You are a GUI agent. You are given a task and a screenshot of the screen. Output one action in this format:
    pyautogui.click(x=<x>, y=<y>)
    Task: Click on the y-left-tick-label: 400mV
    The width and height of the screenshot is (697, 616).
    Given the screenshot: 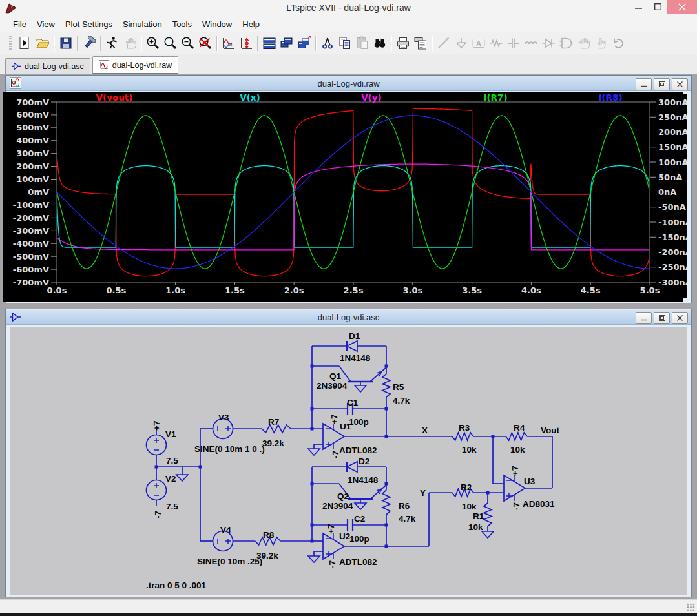 What is the action you would take?
    pyautogui.click(x=32, y=141)
    